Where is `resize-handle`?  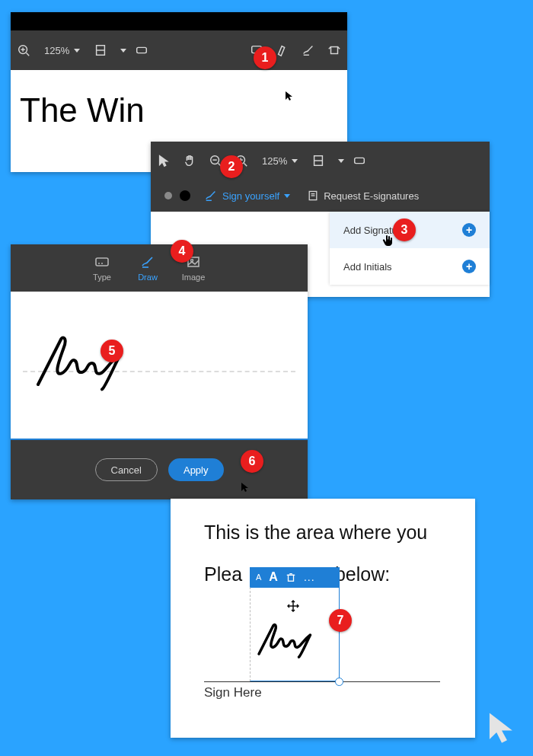 resize-handle is located at coordinates (340, 682).